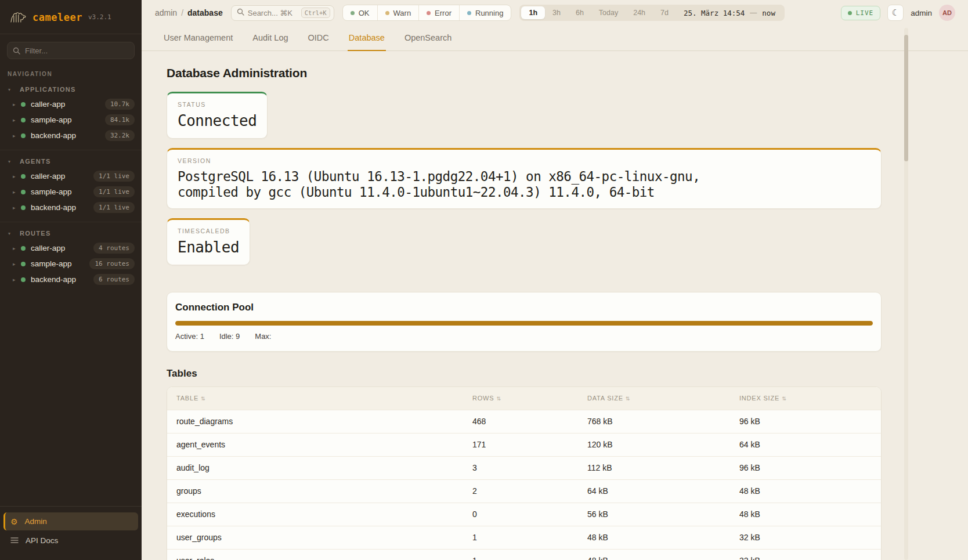 This screenshot has height=560, width=968. Describe the element at coordinates (71, 280) in the screenshot. I see `sidebar-item-backend-app: ▸backend-app6 routes` at that location.